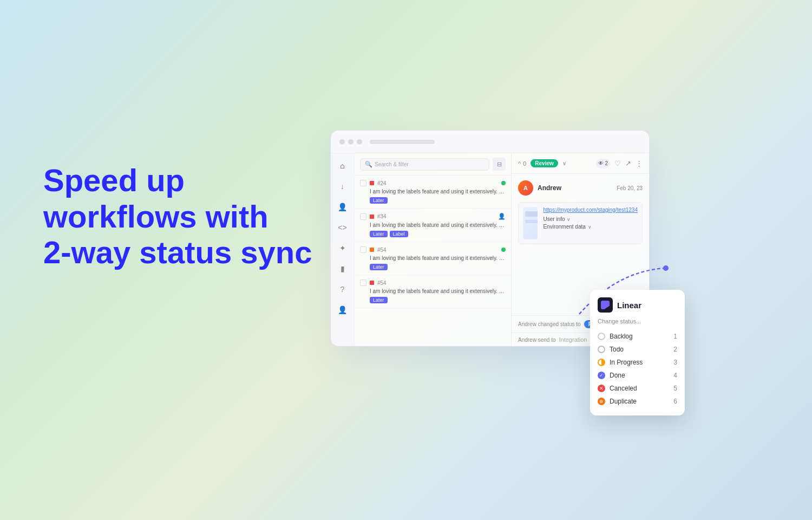  What do you see at coordinates (580, 188) in the screenshot?
I see `author-row: A Andrew Feb 20, 23` at bounding box center [580, 188].